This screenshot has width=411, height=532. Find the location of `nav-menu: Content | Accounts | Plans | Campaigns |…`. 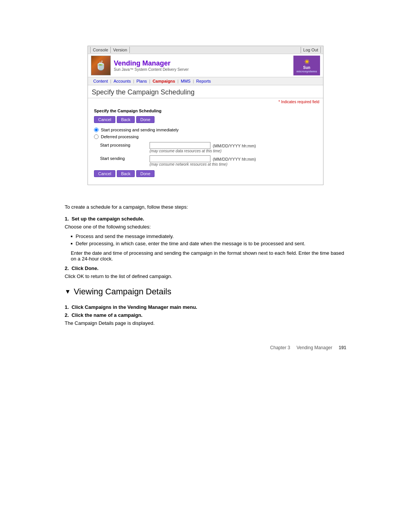

nav-menu: Content | Accounts | Plans | Campaigns |… is located at coordinates (206, 81).